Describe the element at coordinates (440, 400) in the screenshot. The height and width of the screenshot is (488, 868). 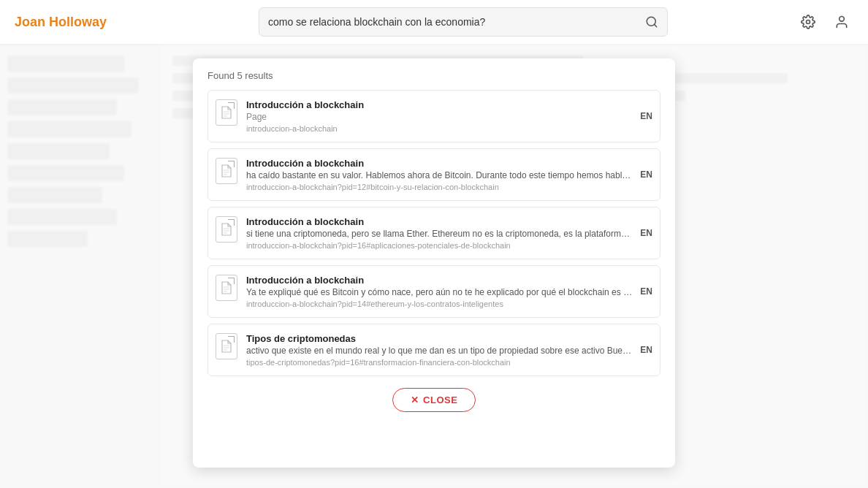
I see `close-label: CLOSE` at that location.